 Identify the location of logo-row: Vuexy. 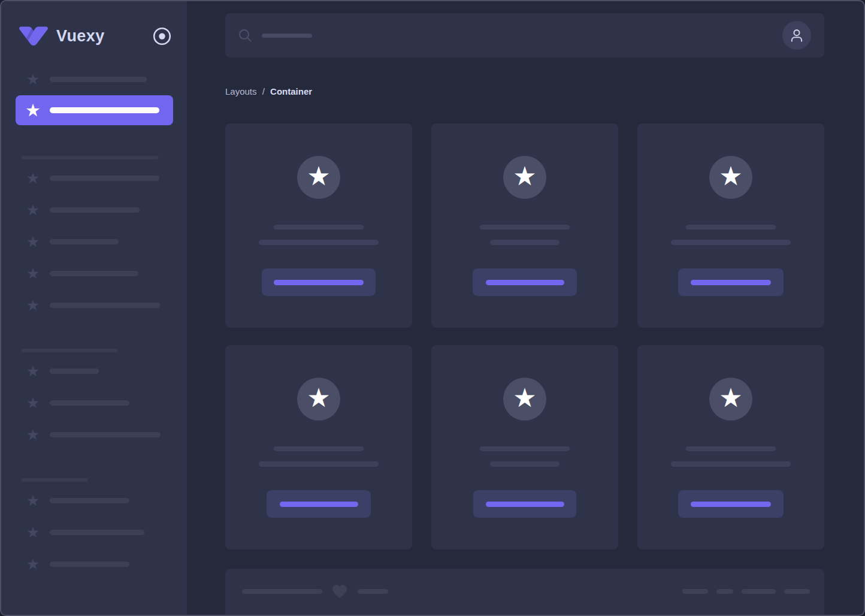
(95, 36).